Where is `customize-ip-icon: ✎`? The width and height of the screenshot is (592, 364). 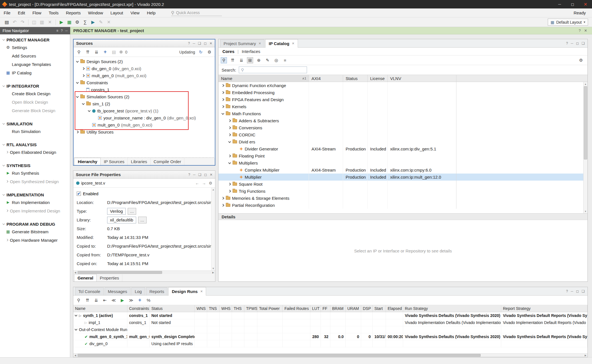
customize-ip-icon: ✎ is located at coordinates (268, 60).